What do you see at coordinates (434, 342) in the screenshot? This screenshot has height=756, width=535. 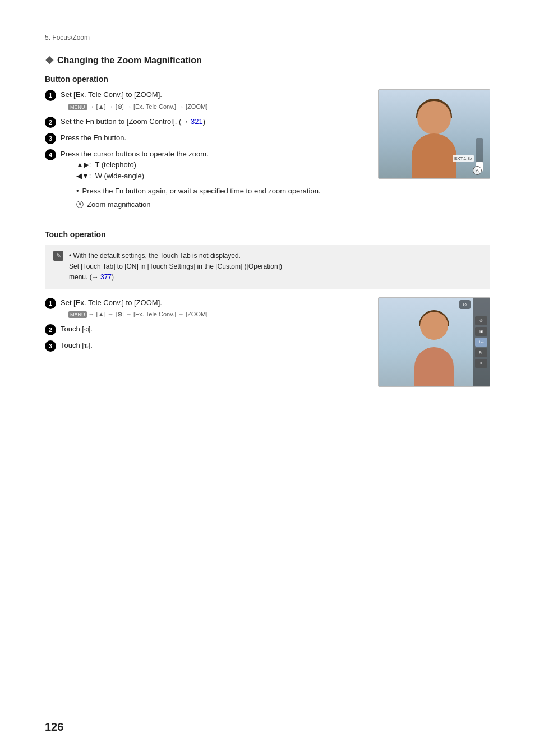 I see `camera-image-2: ⊙ ▣ +/- Fn ≡ ⊙` at bounding box center [434, 342].